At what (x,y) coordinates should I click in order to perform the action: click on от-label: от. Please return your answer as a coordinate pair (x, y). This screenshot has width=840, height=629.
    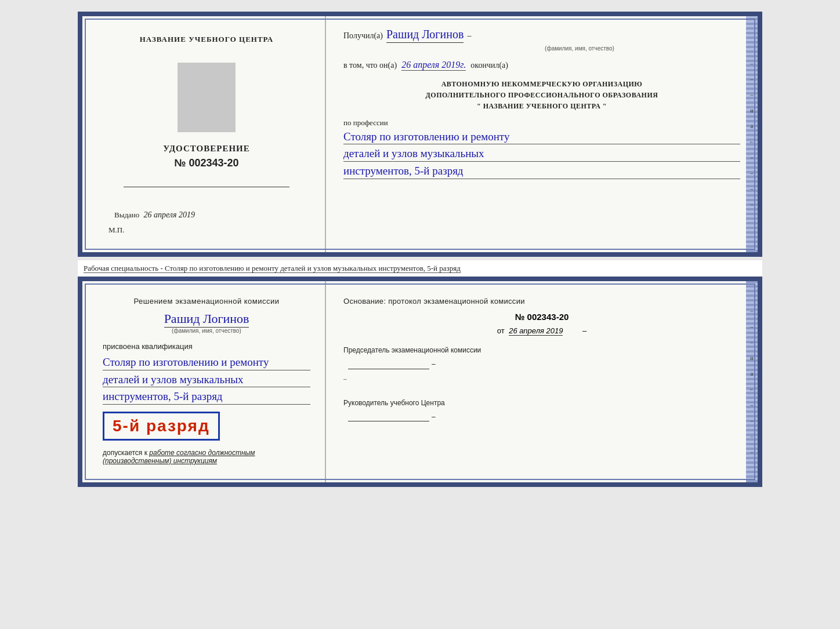
    Looking at the image, I should click on (501, 330).